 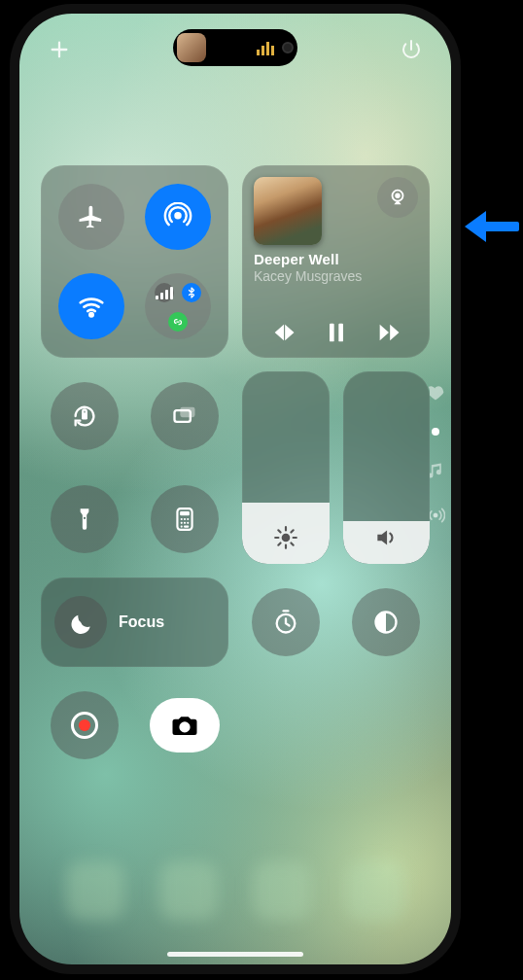 What do you see at coordinates (59, 50) in the screenshot?
I see `add-controls-button` at bounding box center [59, 50].